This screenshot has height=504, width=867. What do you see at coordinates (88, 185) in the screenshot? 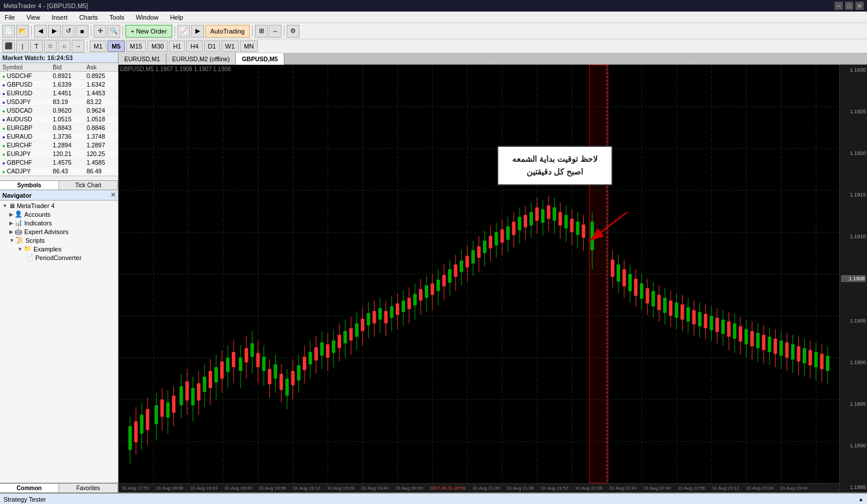
I see `tab-tick-chart: Tick Chart` at bounding box center [88, 185].